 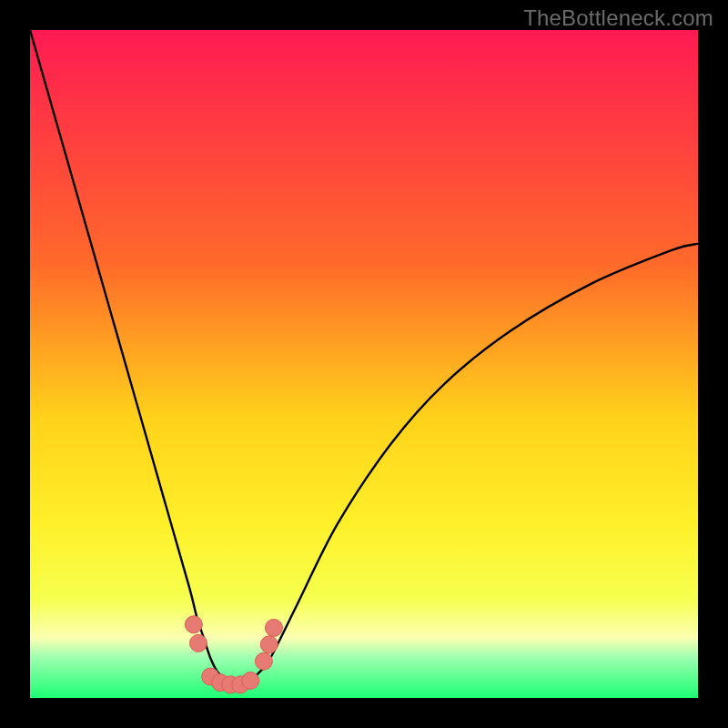 I want to click on watermark-text: TheBottleneck.com, so click(x=619, y=18).